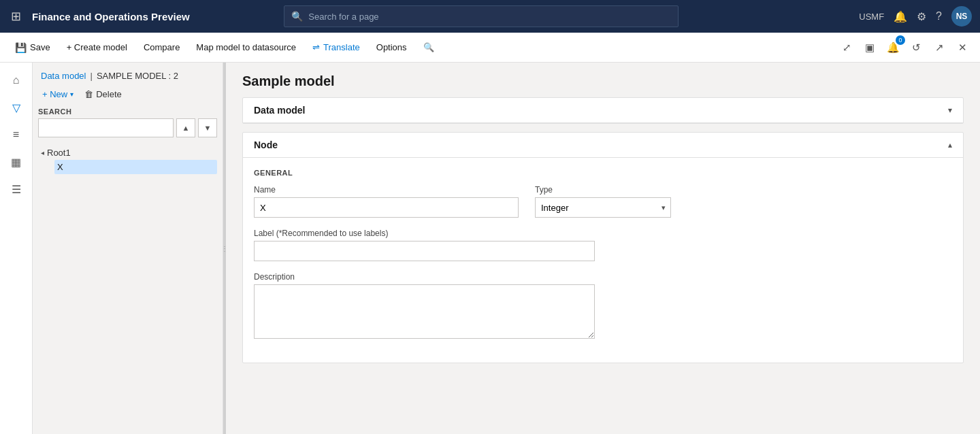 The width and height of the screenshot is (980, 434). What do you see at coordinates (88, 94) in the screenshot?
I see `delete-icon: 🗑` at bounding box center [88, 94].